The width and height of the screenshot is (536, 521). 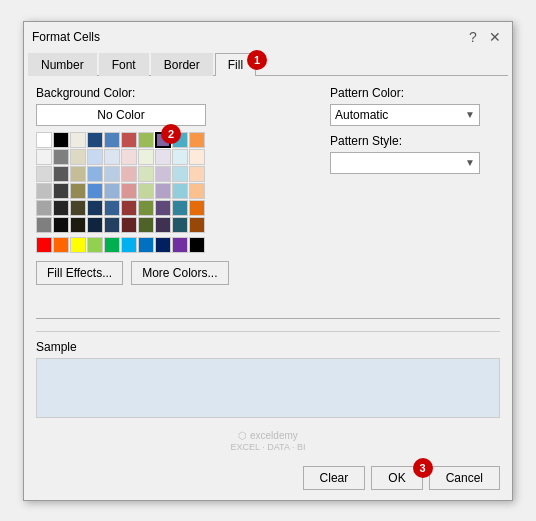 What do you see at coordinates (180, 273) in the screenshot?
I see `more-colors-button: More Colors...` at bounding box center [180, 273].